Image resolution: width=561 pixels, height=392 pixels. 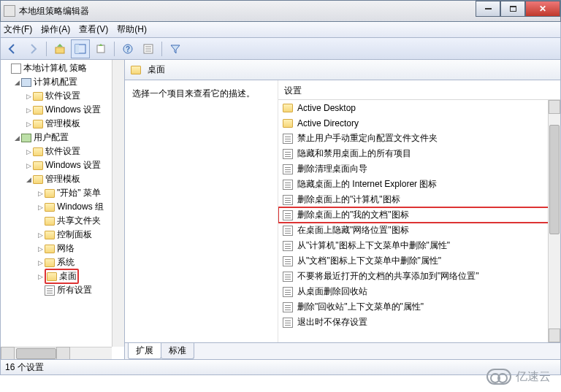 What do you see at coordinates (101, 49) in the screenshot?
I see `export-button` at bounding box center [101, 49].